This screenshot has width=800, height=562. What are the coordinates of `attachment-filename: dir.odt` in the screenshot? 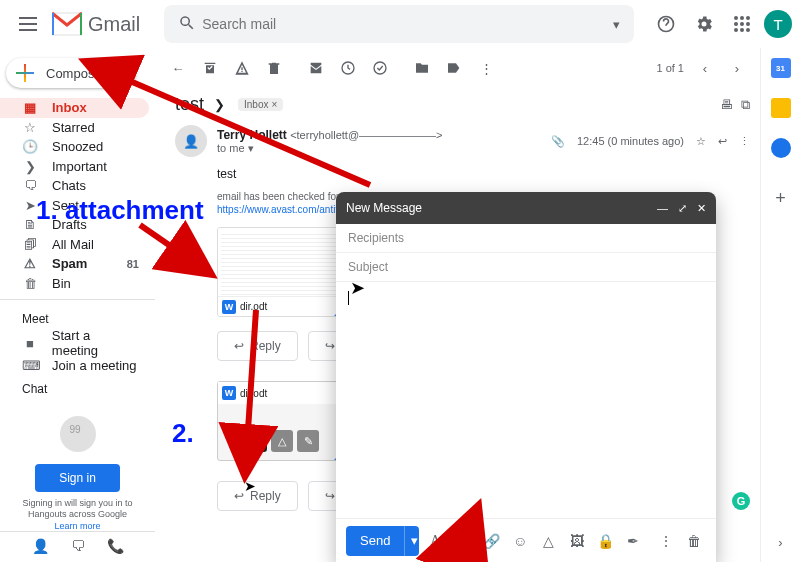 It's located at (254, 306).